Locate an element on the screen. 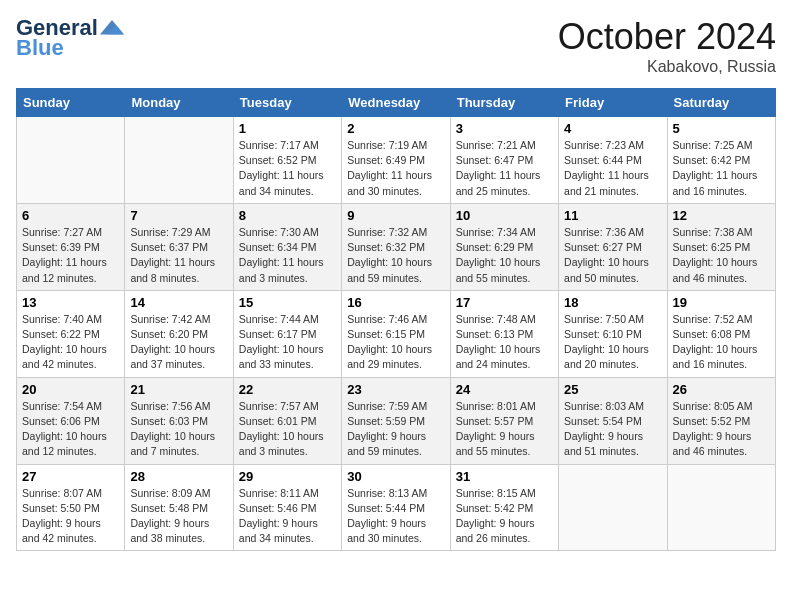 The height and width of the screenshot is (612, 792). col-header-wednesday: Wednesday is located at coordinates (396, 103).